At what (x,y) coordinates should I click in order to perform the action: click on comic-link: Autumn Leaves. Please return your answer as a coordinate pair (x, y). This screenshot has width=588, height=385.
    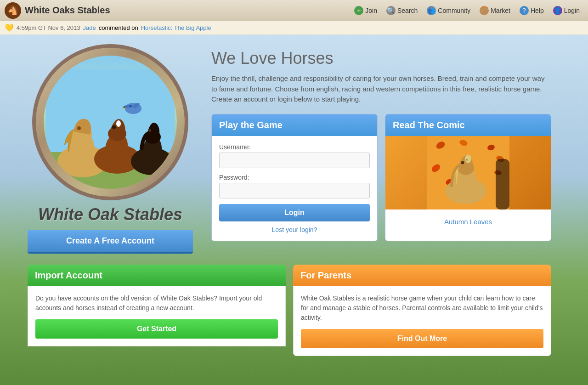
    Looking at the image, I should click on (468, 221).